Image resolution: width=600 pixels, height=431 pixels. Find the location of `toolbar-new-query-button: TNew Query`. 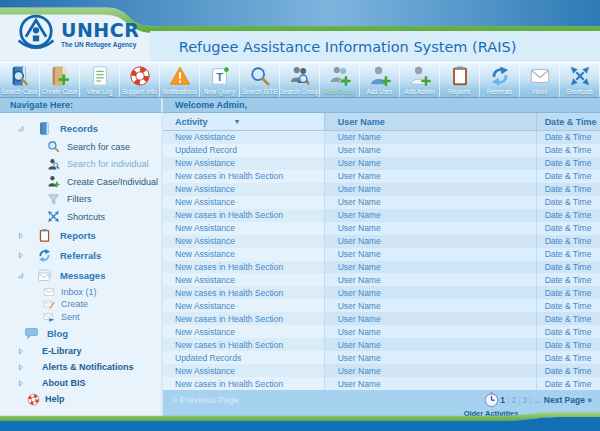

toolbar-new-query-button: TNew Query is located at coordinates (220, 80).